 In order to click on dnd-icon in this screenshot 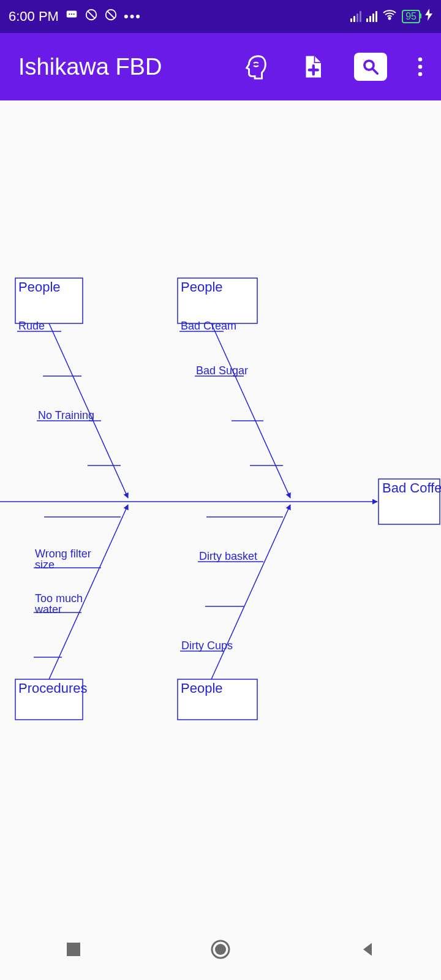, I will do `click(91, 17)`.